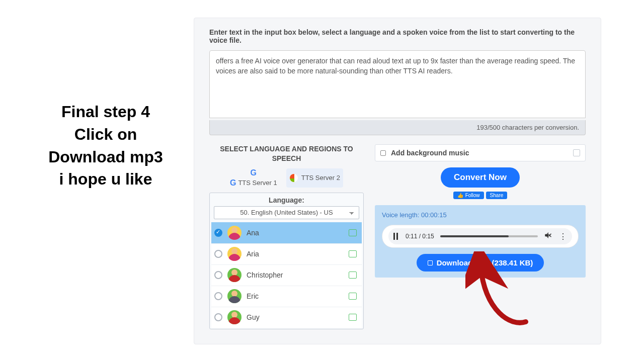 The image size is (644, 362). I want to click on voice-name-label: Eric, so click(295, 296).